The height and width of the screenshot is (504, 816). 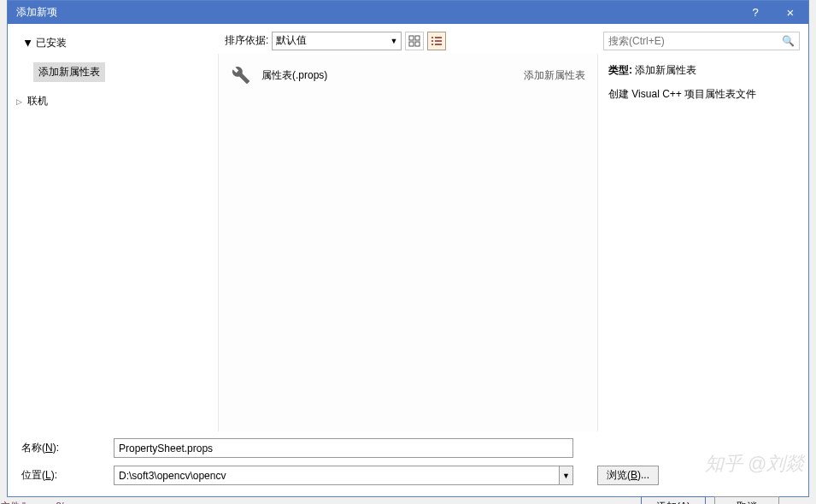 I want to click on online-label: 联机, so click(x=38, y=101).